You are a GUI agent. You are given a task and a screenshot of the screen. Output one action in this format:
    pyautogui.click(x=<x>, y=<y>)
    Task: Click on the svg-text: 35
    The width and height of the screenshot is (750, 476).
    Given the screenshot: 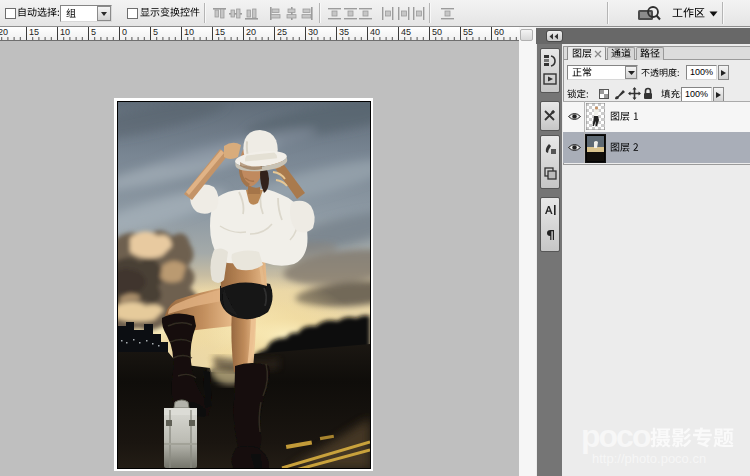 What is the action you would take?
    pyautogui.click(x=344, y=32)
    